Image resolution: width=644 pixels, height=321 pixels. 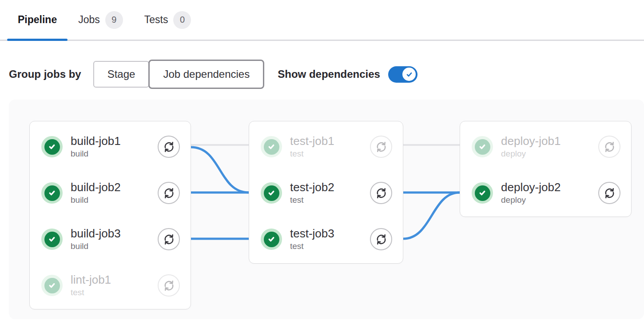 What do you see at coordinates (156, 20) in the screenshot?
I see `tab-label: Tests` at bounding box center [156, 20].